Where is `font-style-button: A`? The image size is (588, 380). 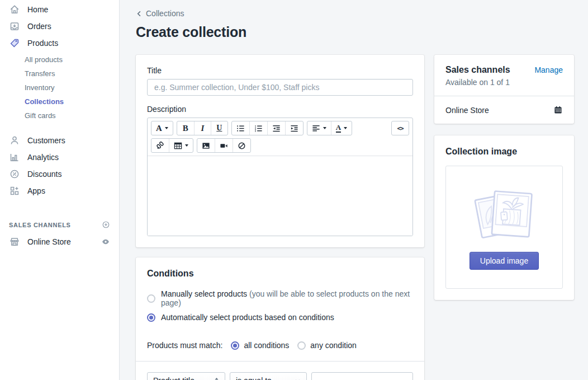
font-style-button: A is located at coordinates (162, 128).